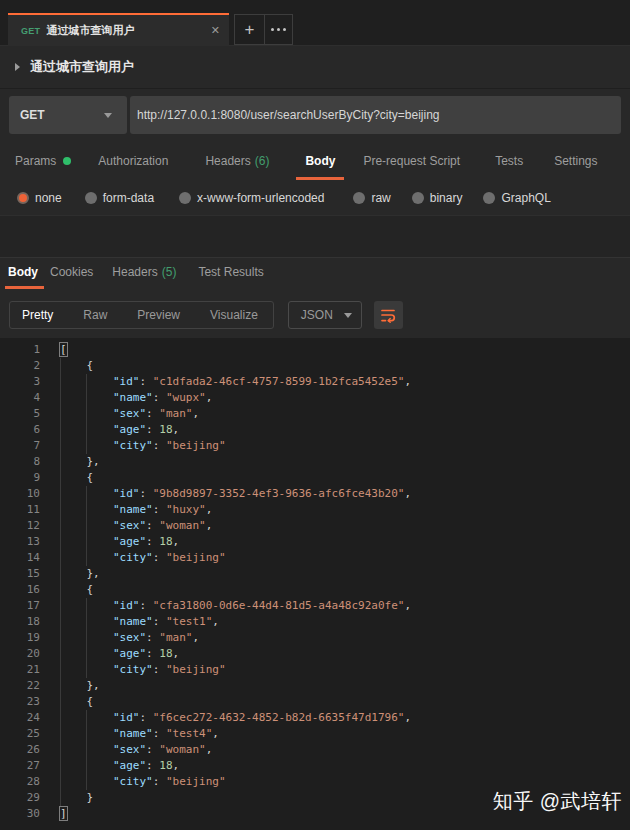 The height and width of the screenshot is (830, 630). Describe the element at coordinates (20, 350) in the screenshot. I see `line-number: 1` at that location.